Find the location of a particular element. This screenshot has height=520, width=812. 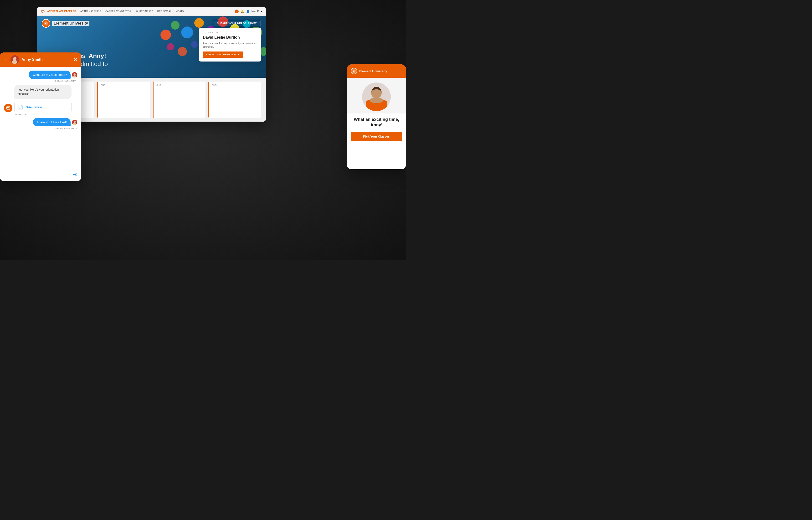

step-card-2: SHO... is located at coordinates (124, 100).